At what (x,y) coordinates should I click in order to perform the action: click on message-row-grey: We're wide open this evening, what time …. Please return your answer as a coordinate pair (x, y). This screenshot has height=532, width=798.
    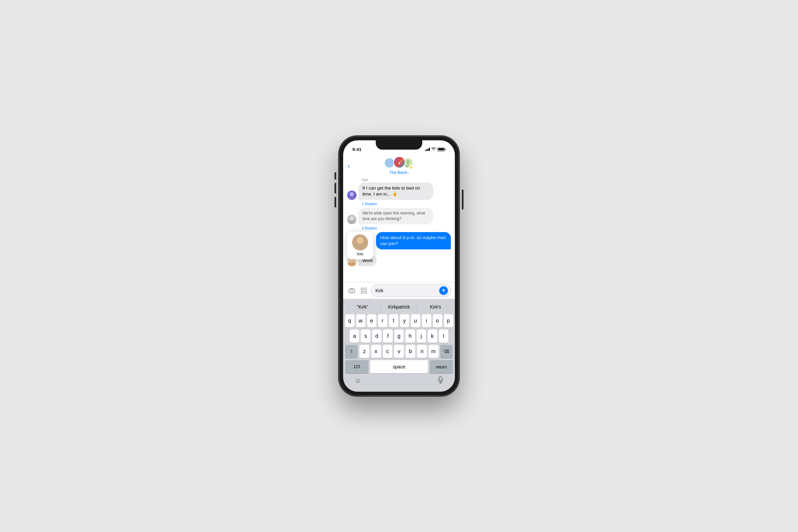
    Looking at the image, I should click on (399, 216).